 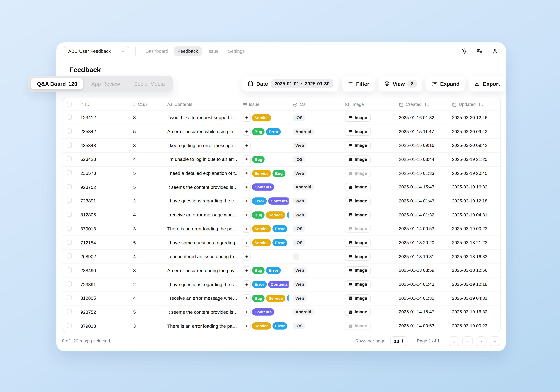 What do you see at coordinates (481, 341) in the screenshot?
I see `next-page-button: ›` at bounding box center [481, 341].